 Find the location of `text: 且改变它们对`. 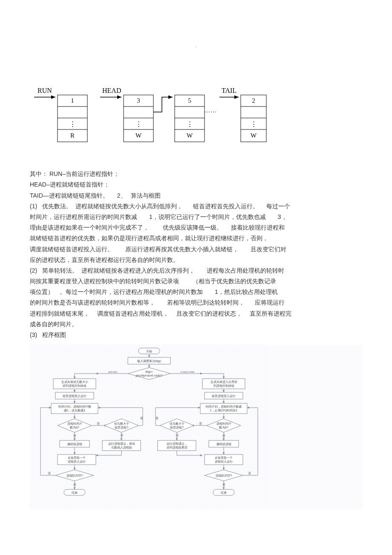

text: 且改变它们对 is located at coordinates (268, 249).